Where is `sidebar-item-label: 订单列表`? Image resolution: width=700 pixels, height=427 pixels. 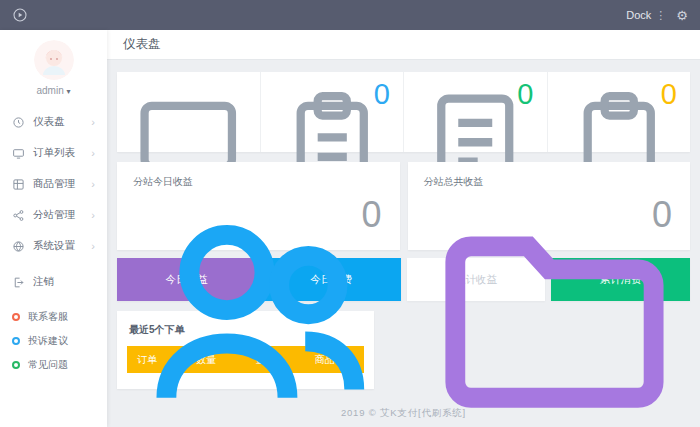
sidebar-item-label: 订单列表 is located at coordinates (62, 153).